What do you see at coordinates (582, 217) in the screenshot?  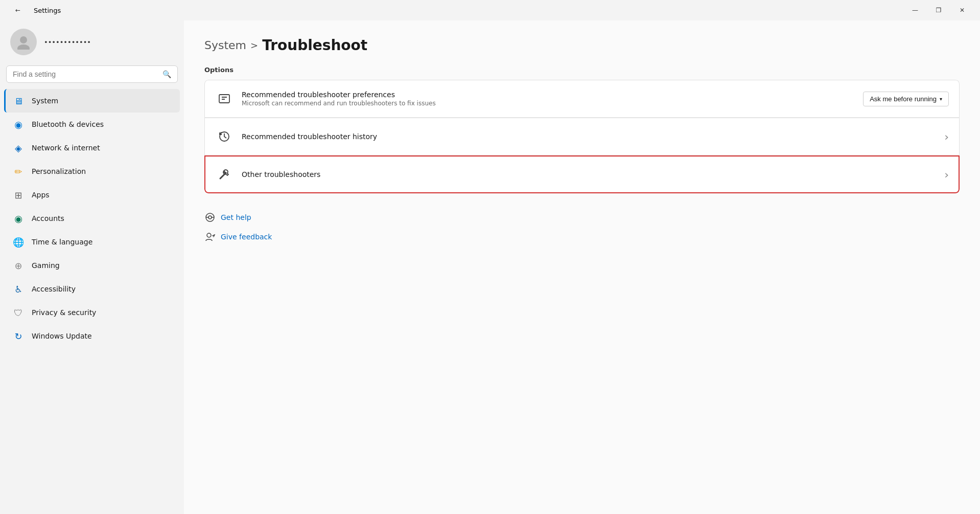 I see `help-link-get-help: Get help` at bounding box center [582, 217].